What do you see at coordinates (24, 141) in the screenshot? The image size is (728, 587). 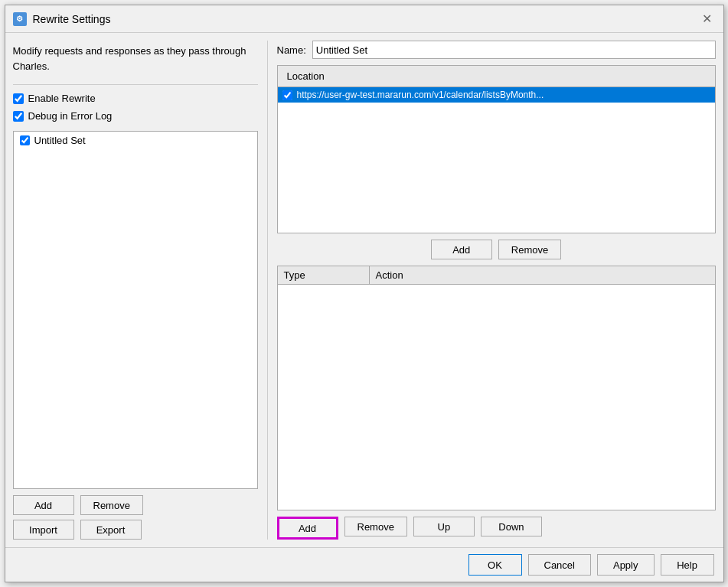 I see `set-item-checkbox` at bounding box center [24, 141].